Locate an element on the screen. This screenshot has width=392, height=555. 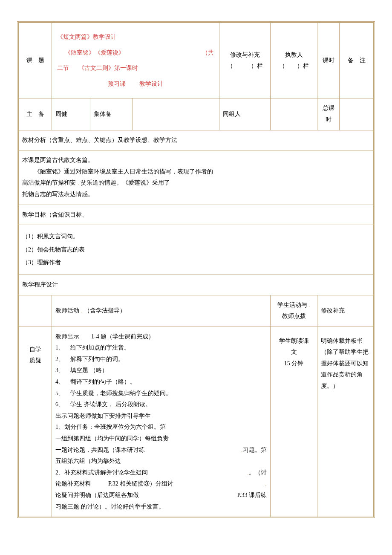
title-cell: 《短文两篇》教学设计 《陋室铭》《爱莲说》 （共 二节 《古文二则》第一课时 预… is located at coordinates (135, 61).